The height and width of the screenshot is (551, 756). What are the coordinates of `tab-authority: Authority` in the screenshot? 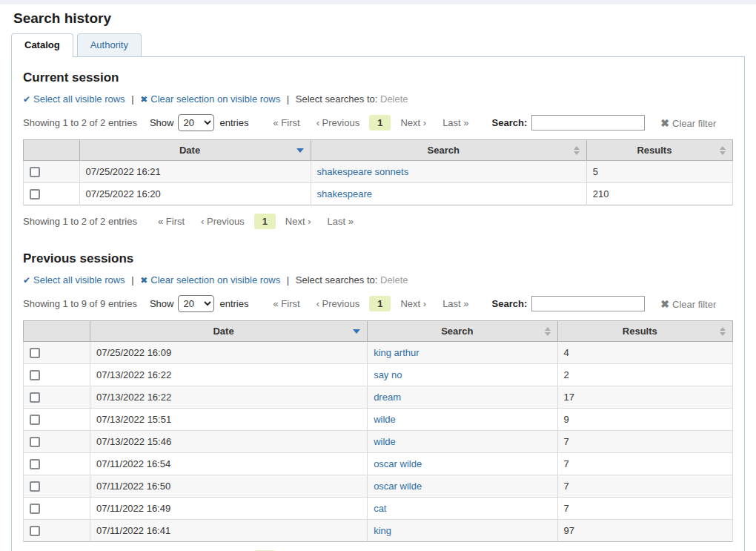 It's located at (110, 44).